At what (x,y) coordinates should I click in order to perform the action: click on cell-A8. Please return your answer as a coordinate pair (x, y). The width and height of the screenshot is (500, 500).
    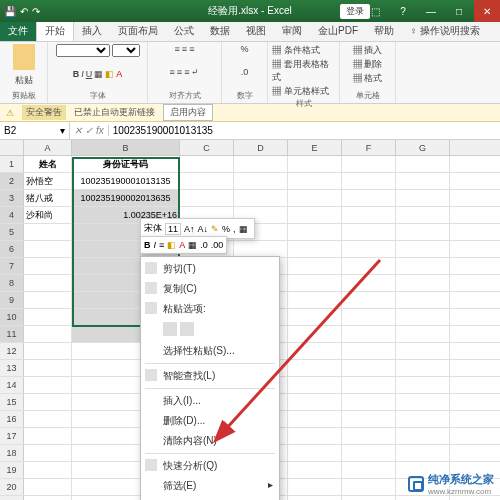
    Looking at the image, I should click on (48, 283).